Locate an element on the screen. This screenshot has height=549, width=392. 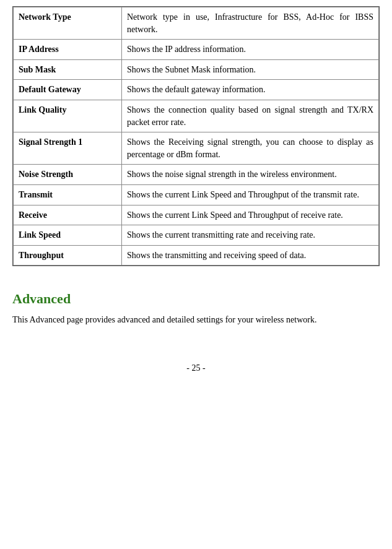
row-description: Network type in use, Infrastructure for … is located at coordinates (250, 24).